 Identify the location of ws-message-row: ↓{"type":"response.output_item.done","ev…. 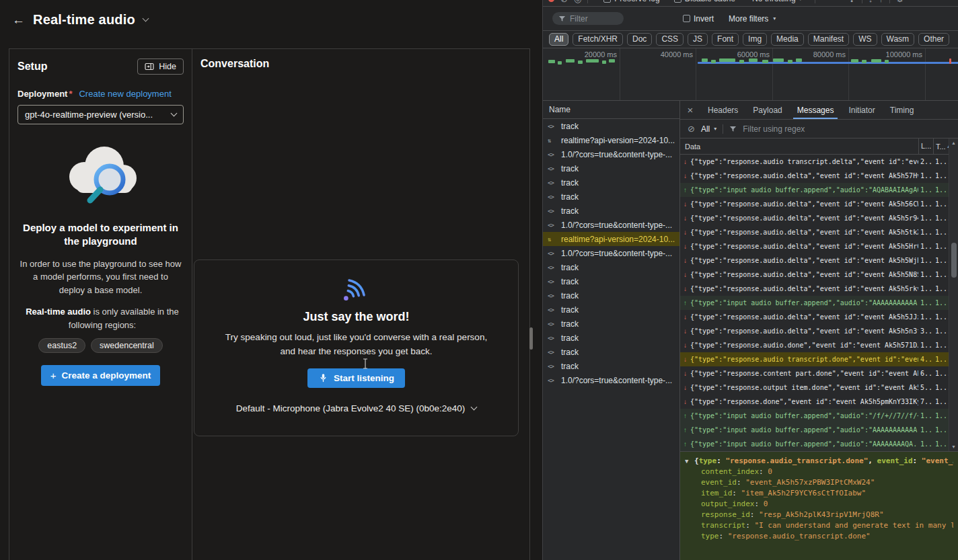
(819, 387).